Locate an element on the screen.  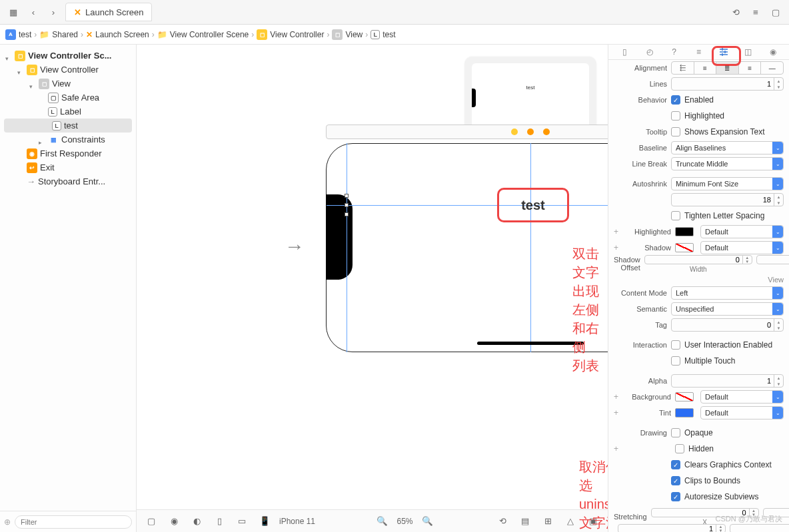
grid-icon: ▦ is located at coordinates (13, 12).